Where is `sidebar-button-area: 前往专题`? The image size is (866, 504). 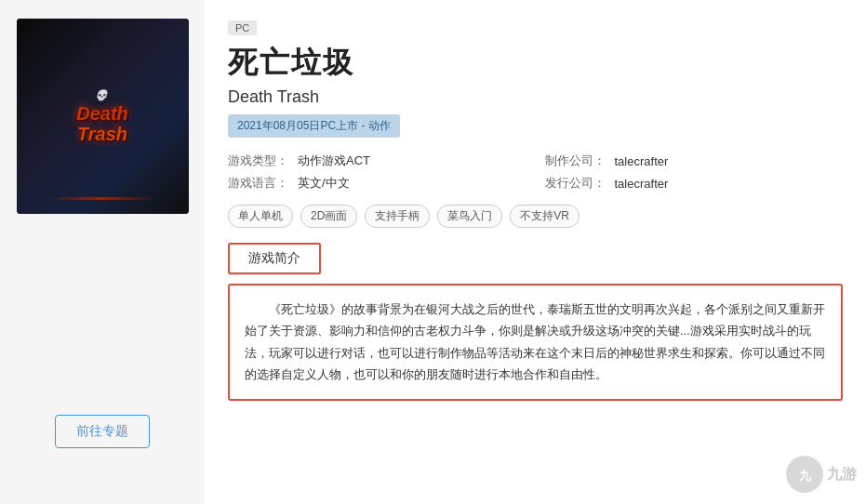
sidebar-button-area: 前往专题 is located at coordinates (102, 431).